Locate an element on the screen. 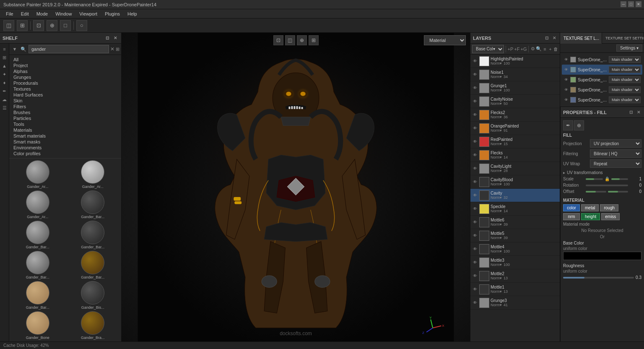  mat-height-button: height is located at coordinates (590, 216).